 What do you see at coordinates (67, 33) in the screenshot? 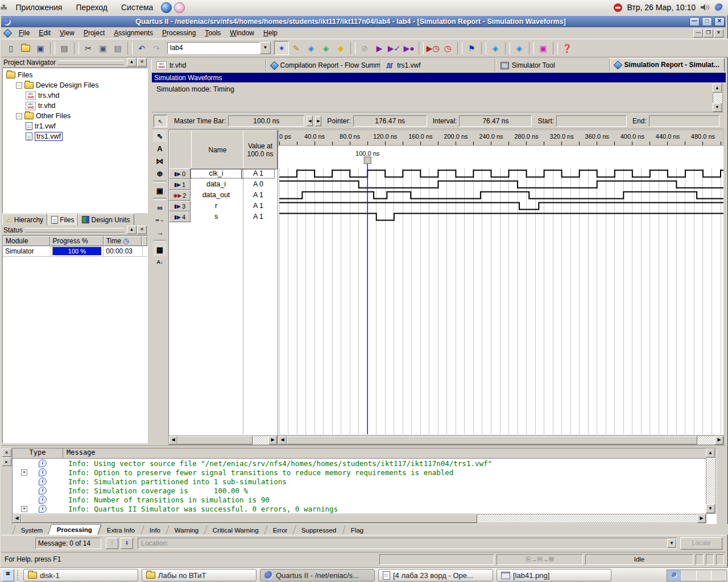
I see `menu-view: View` at bounding box center [67, 33].